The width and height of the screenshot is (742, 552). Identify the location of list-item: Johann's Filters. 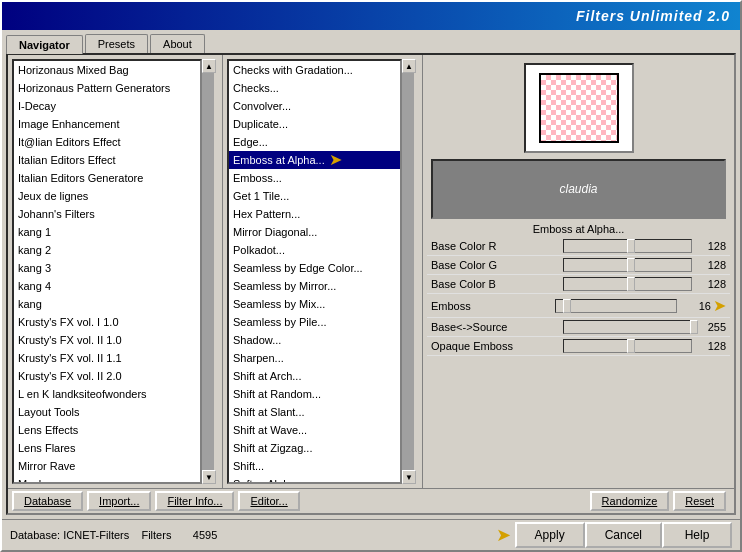
(107, 214).